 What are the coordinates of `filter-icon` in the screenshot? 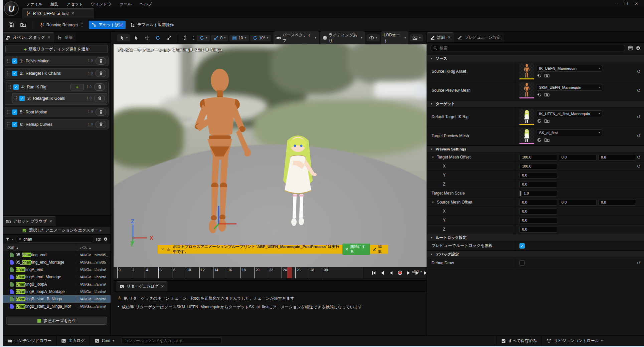 It's located at (8, 239).